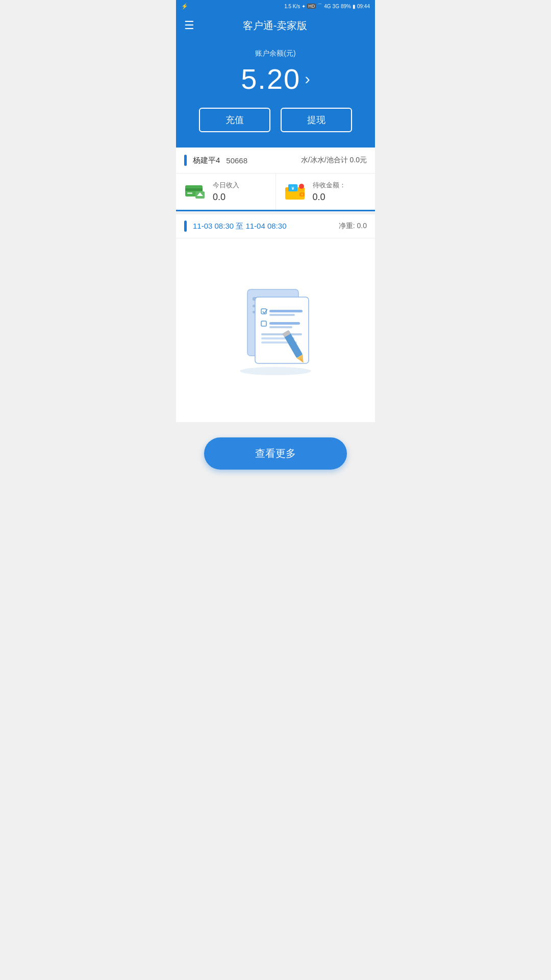 The image size is (551, 980). What do you see at coordinates (185, 6) in the screenshot?
I see `usb-icon: ⚡` at bounding box center [185, 6].